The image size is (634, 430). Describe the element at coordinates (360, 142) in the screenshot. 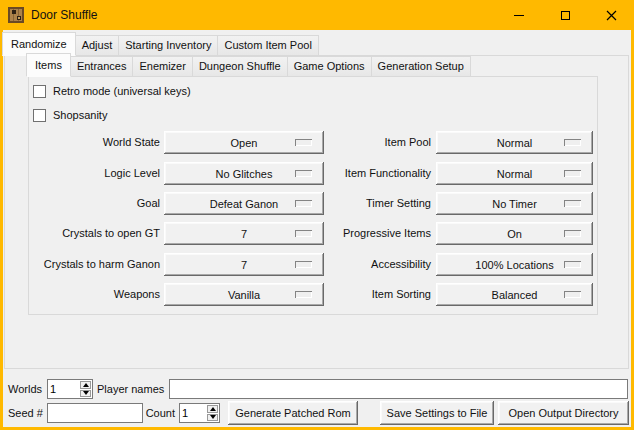

I see `item-pool-label: Item Pool` at that location.